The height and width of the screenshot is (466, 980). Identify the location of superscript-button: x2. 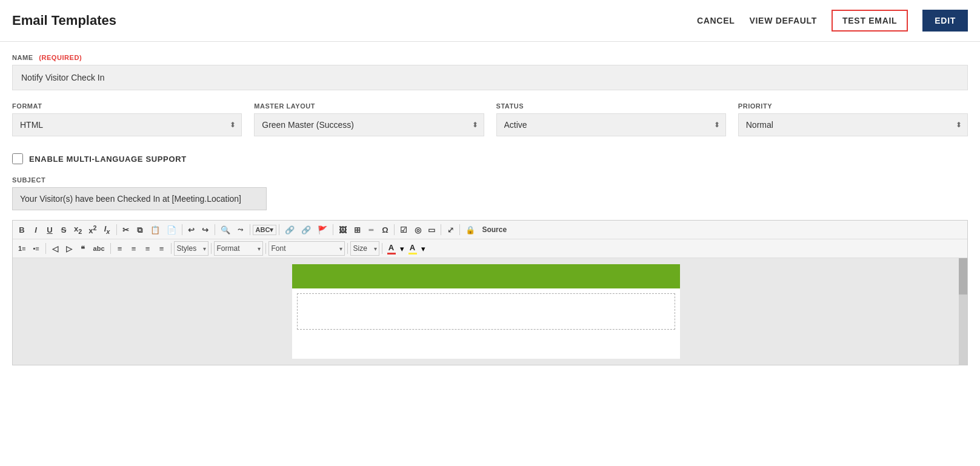
(92, 230).